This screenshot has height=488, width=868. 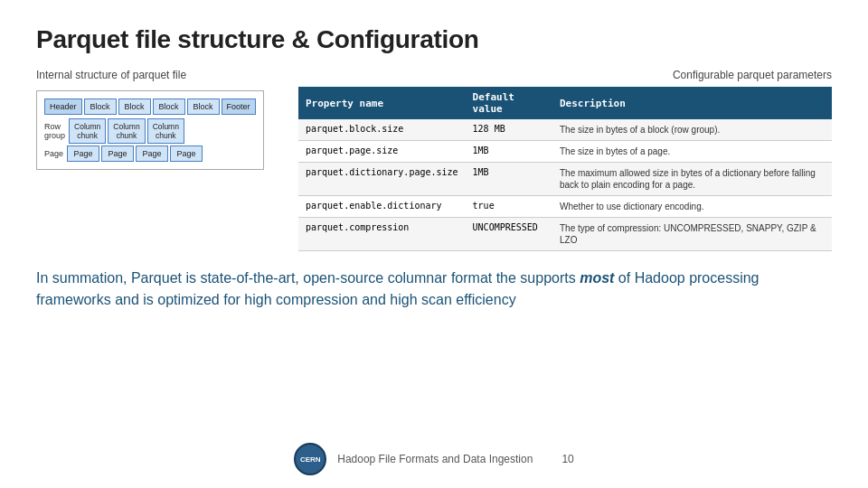 What do you see at coordinates (127, 131) in the screenshot?
I see `col-chunk-2: Columnchunk` at bounding box center [127, 131].